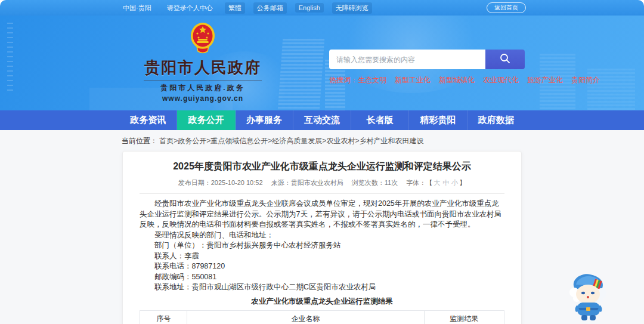  What do you see at coordinates (322, 317) in the screenshot?
I see `table-header-row: 序号 企业名称 监测结果` at bounding box center [322, 317].